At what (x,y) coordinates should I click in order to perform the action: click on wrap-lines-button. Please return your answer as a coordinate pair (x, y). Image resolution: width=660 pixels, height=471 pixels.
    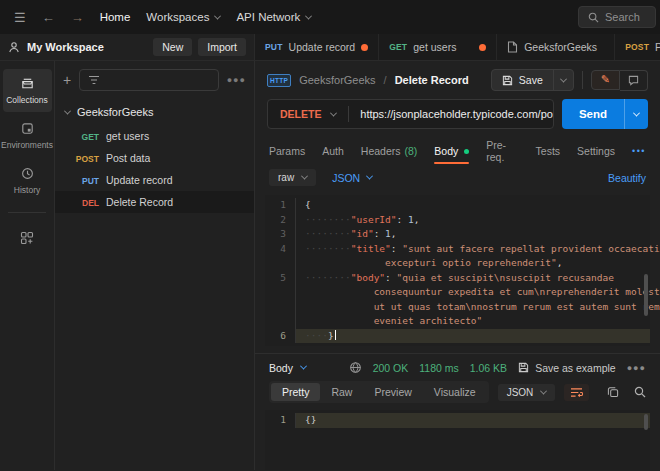
    Looking at the image, I should click on (576, 392).